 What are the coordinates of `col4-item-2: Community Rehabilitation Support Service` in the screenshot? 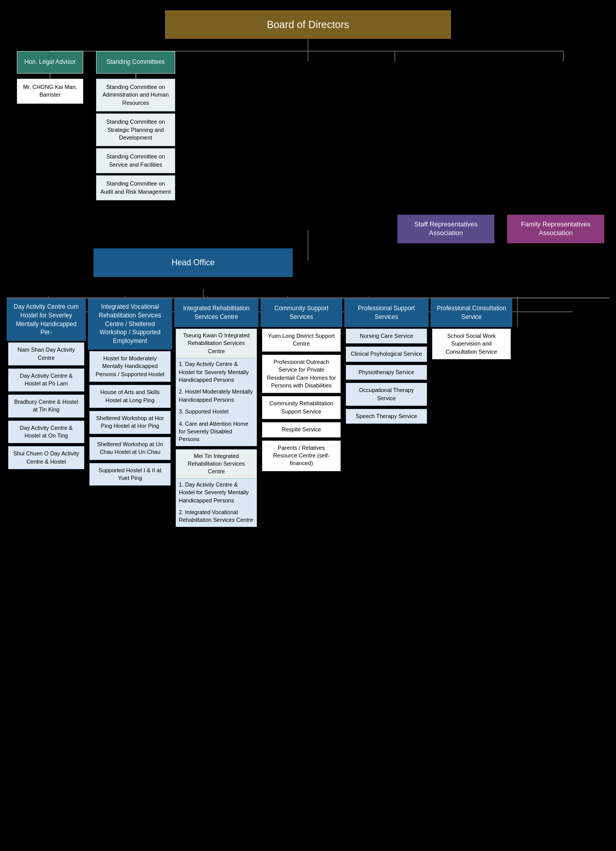 It's located at (301, 408).